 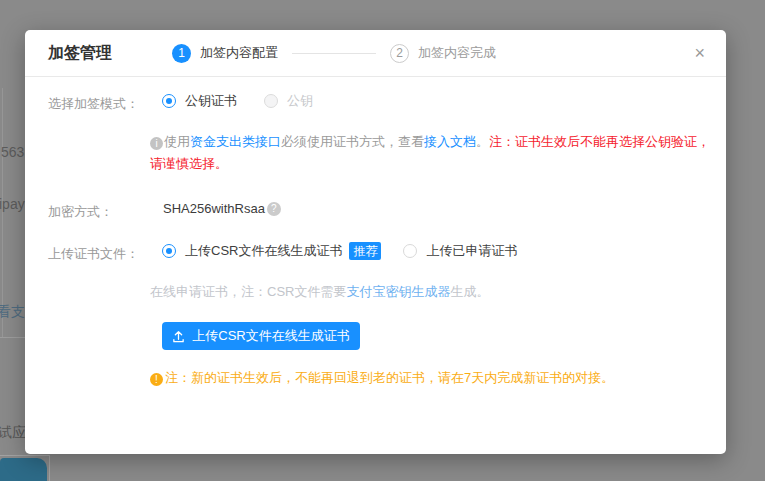 What do you see at coordinates (457, 53) in the screenshot?
I see `step-2-label: 加签内容完成` at bounding box center [457, 53].